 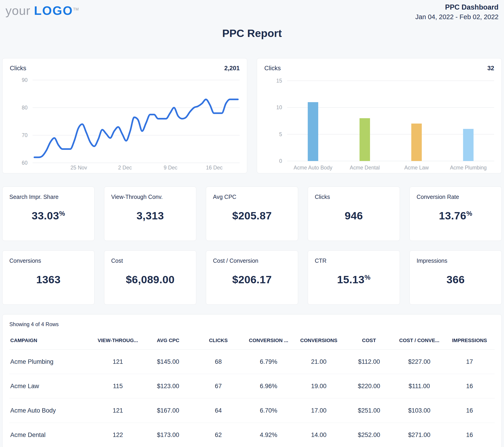 What do you see at coordinates (51, 411) in the screenshot?
I see `campaign-cell: Acme Auto Body` at bounding box center [51, 411].